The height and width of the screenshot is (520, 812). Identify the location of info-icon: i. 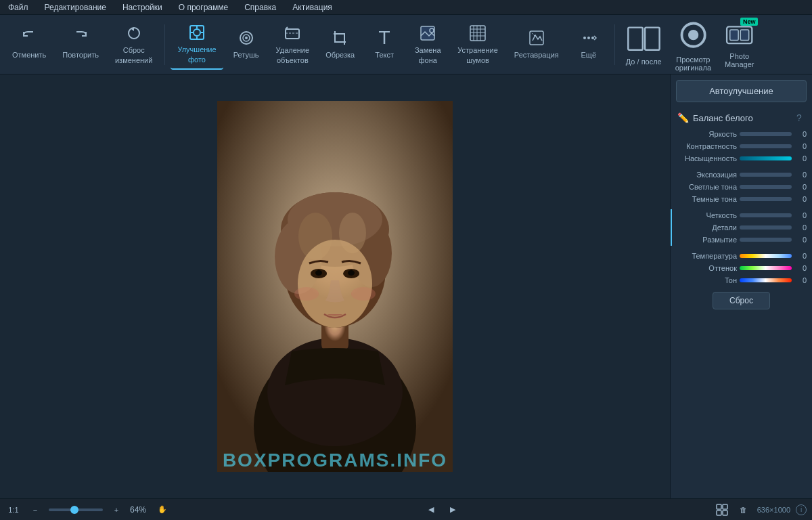
(801, 510).